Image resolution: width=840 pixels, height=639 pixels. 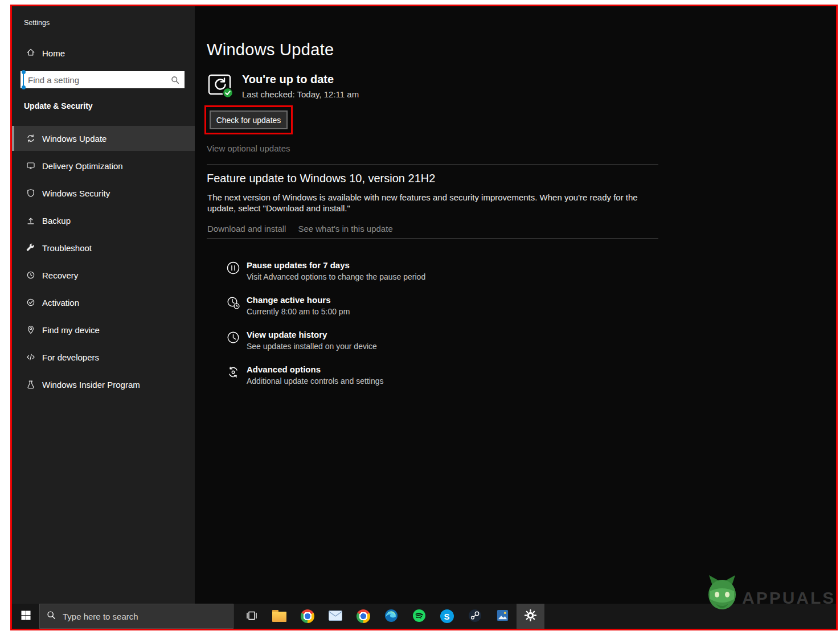 What do you see at coordinates (279, 616) in the screenshot?
I see `taskbar-file-explorer-button` at bounding box center [279, 616].